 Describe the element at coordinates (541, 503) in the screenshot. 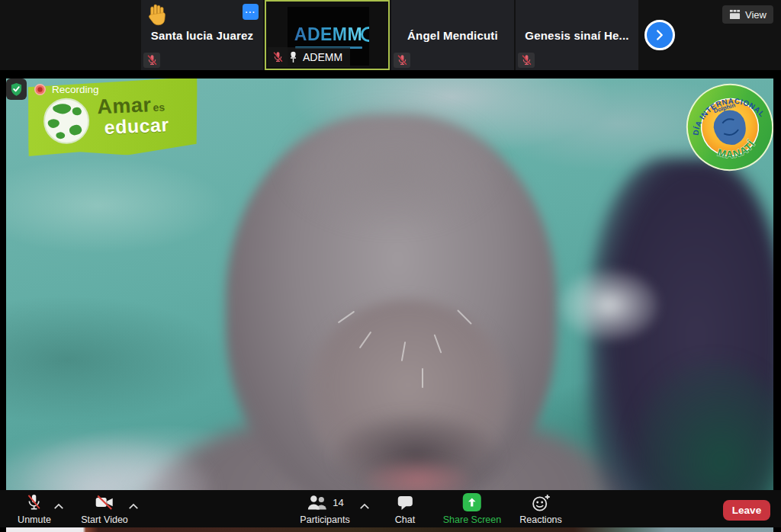

I see `reactions-smiley-icon` at that location.